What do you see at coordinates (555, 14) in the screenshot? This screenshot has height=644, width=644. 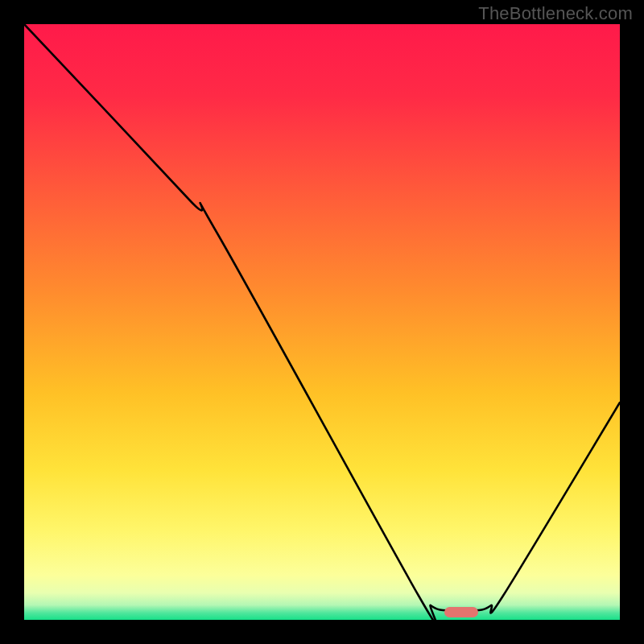 I see `watermark-text: TheBottleneck.com` at bounding box center [555, 14].